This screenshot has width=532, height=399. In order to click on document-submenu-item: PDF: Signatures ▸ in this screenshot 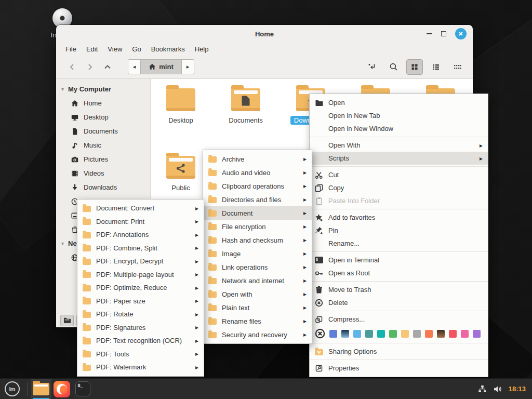, I will do `click(140, 328)`.